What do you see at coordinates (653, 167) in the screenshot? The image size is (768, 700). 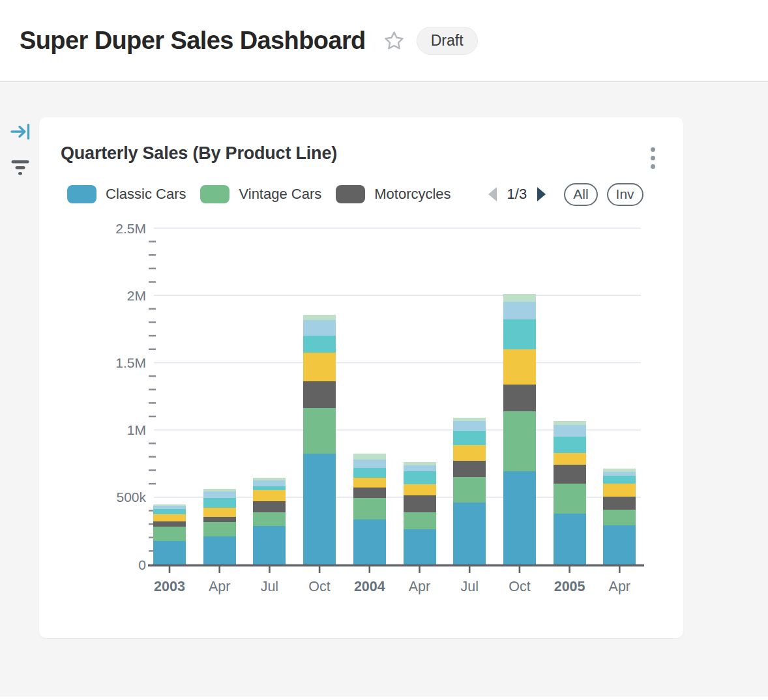 I see `kebab-icon` at bounding box center [653, 167].